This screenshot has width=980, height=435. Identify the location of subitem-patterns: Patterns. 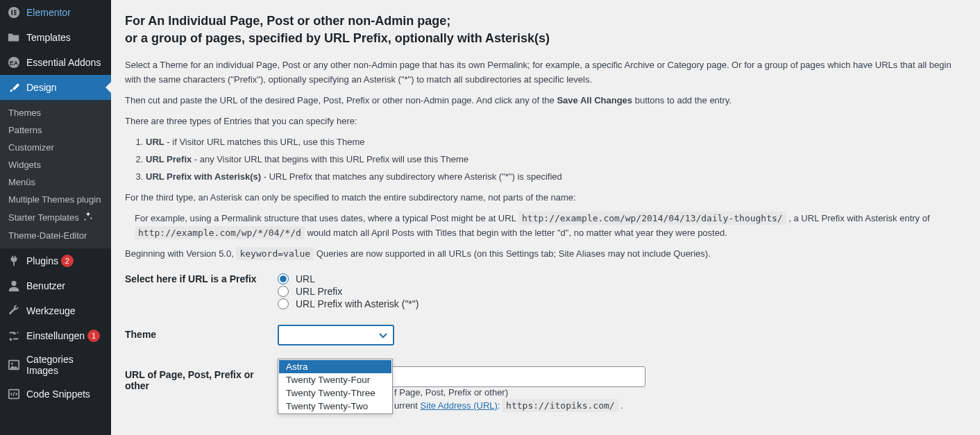
(56, 130).